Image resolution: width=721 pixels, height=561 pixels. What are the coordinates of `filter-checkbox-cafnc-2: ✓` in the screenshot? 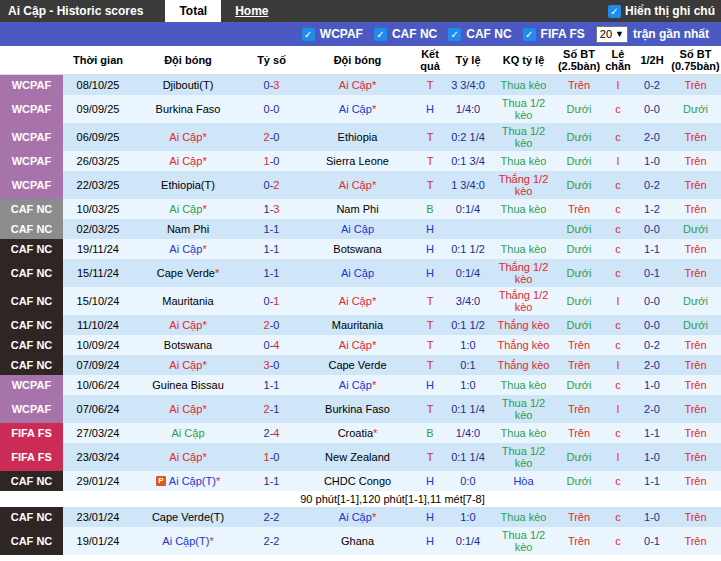 It's located at (454, 34).